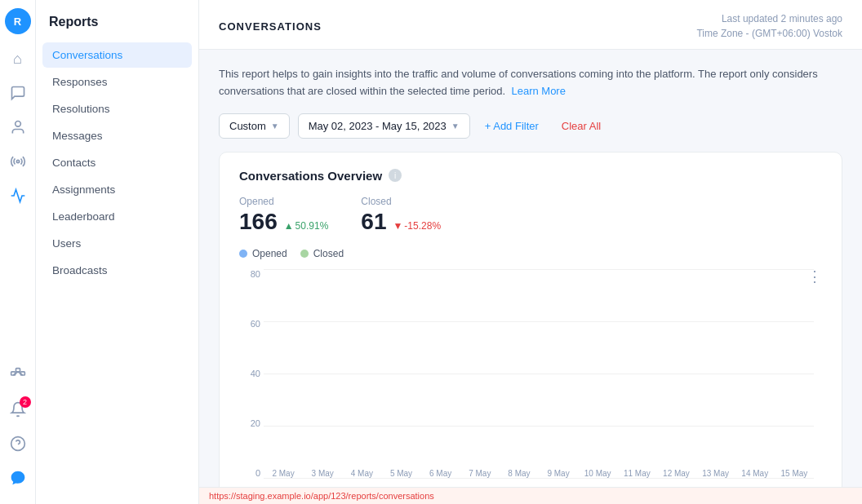 This screenshot has width=862, height=504. What do you see at coordinates (304, 254) in the screenshot?
I see `legend-closed-dot` at bounding box center [304, 254].